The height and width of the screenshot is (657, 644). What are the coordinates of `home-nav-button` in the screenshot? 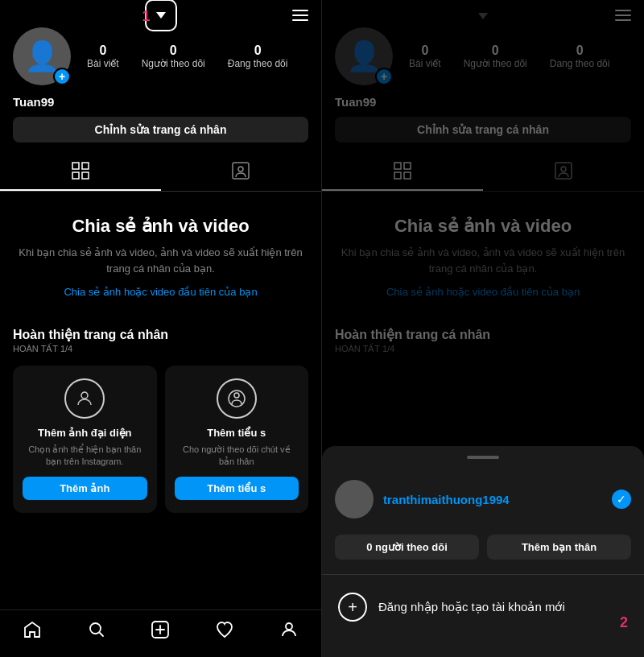 It's located at (32, 632).